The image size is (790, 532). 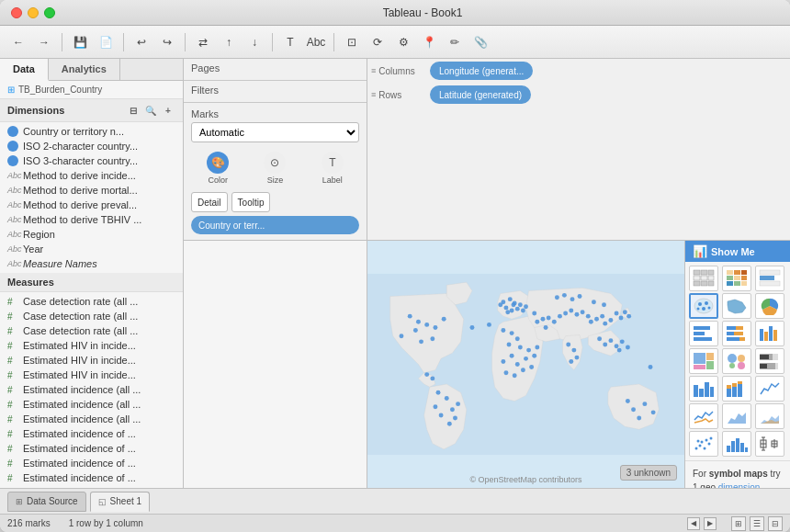 What do you see at coordinates (92, 448) in the screenshot?
I see `measure-incid-of2: # Estimated incidence of ...` at bounding box center [92, 448].